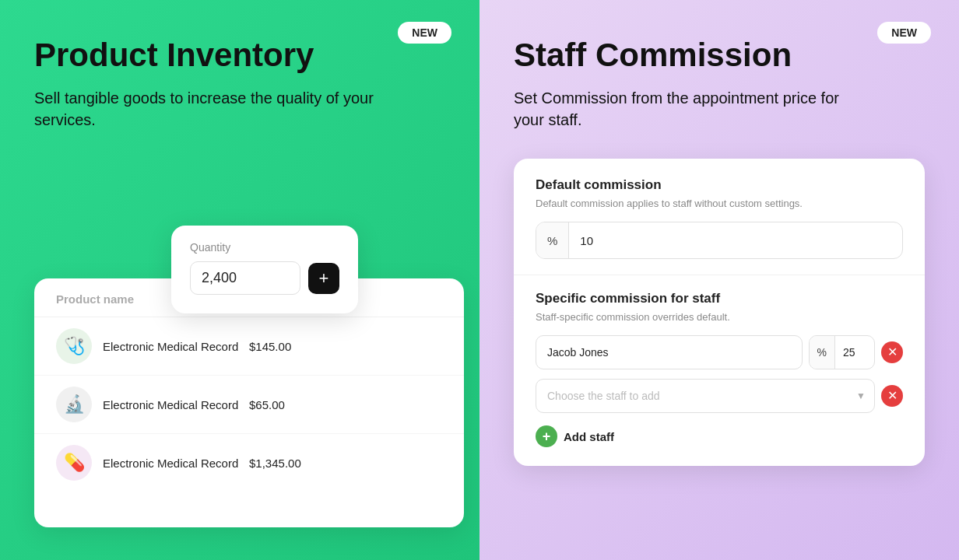 The image size is (959, 560). Describe the element at coordinates (213, 109) in the screenshot. I see `left-panel-desc: Sell tangible goods to increase the qual…` at that location.